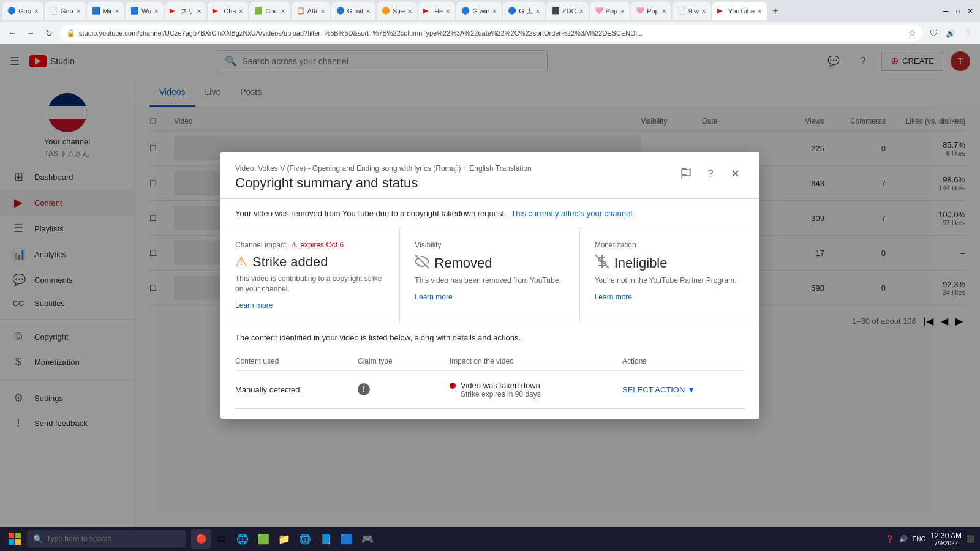 The height and width of the screenshot is (551, 980). Describe the element at coordinates (105, 11) in the screenshot. I see `browser-tab-mir: 🟦Mir✕` at that location.